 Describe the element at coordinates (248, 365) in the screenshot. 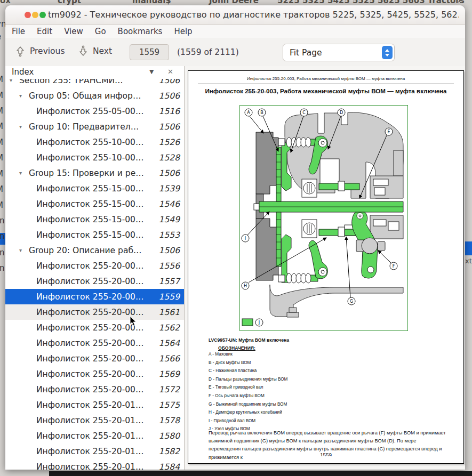

I see `legend-entry: B - Диск муфты ВОМ` at that location.